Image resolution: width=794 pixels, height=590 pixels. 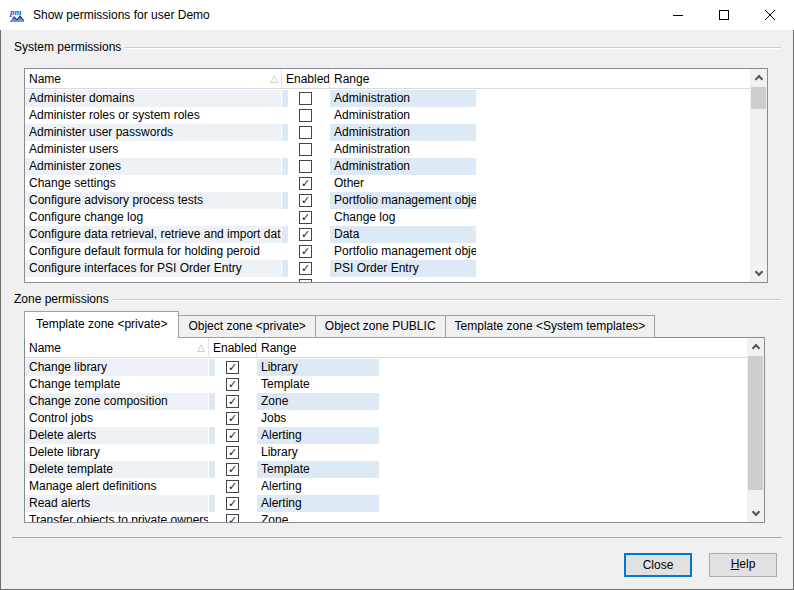 I want to click on permission-name-cell: Change zone composition, so click(x=117, y=402).